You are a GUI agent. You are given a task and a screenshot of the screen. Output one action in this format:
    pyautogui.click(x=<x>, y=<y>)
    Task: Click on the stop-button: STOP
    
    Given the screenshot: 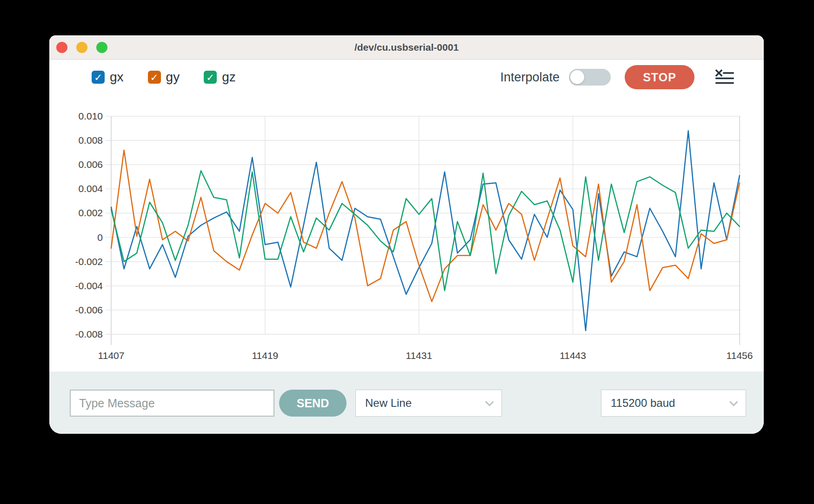 What is the action you would take?
    pyautogui.click(x=660, y=77)
    